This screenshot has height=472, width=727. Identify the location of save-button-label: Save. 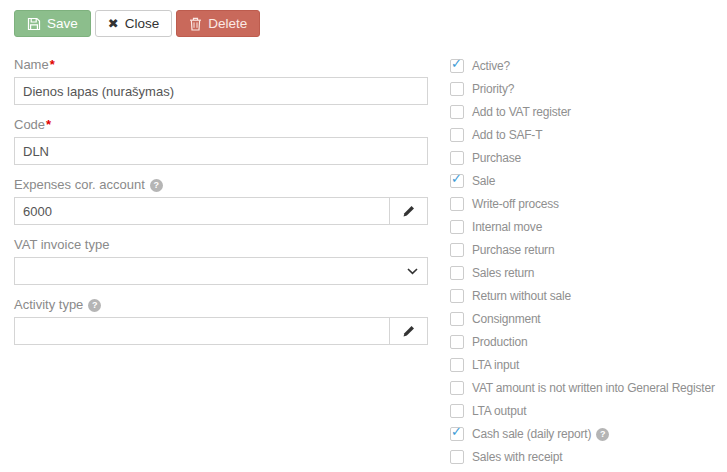
(62, 24).